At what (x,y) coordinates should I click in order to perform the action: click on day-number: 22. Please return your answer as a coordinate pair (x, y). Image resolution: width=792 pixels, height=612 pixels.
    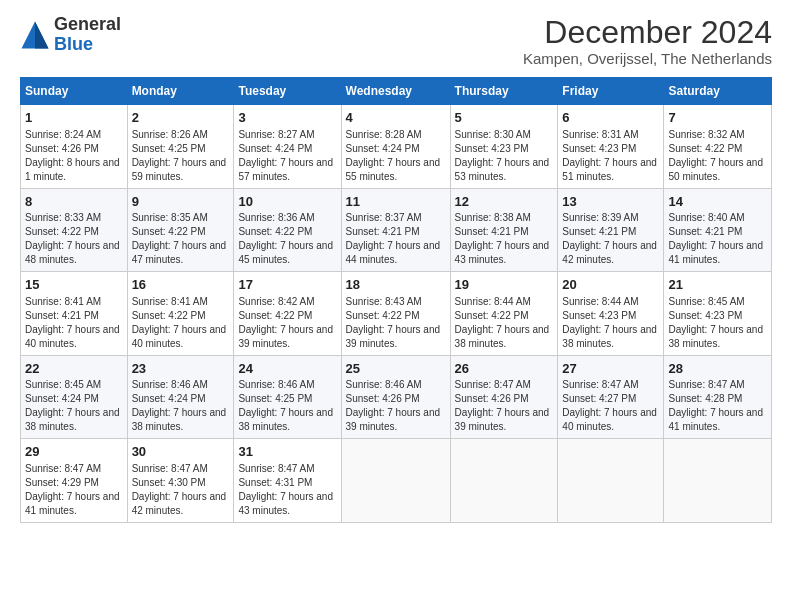
    Looking at the image, I should click on (74, 369).